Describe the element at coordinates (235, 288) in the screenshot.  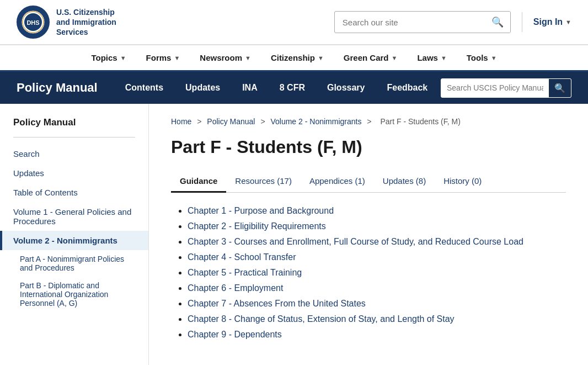
I see `chapter-6-link: Chapter 6 - Employment` at that location.